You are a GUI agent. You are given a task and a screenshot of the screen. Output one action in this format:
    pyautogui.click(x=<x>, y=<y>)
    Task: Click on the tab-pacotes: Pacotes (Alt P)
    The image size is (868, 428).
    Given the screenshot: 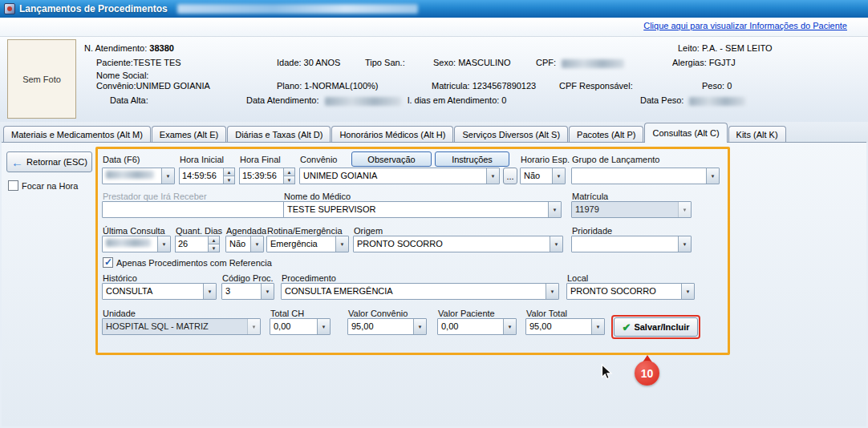 What is the action you would take?
    pyautogui.click(x=606, y=135)
    